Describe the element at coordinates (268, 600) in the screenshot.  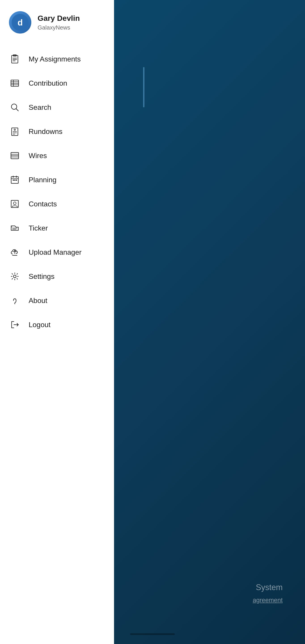
I see `agreement-link: agreement` at that location.